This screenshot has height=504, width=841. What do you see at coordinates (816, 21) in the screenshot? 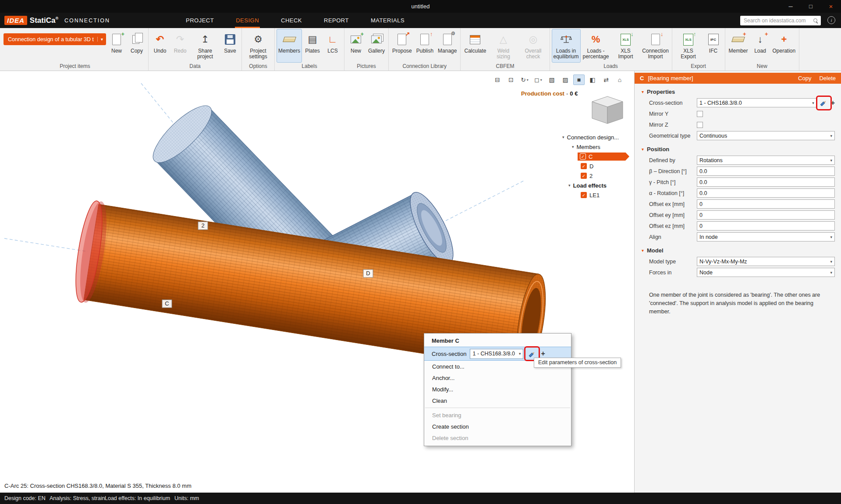
I see `search-icon` at bounding box center [816, 21].